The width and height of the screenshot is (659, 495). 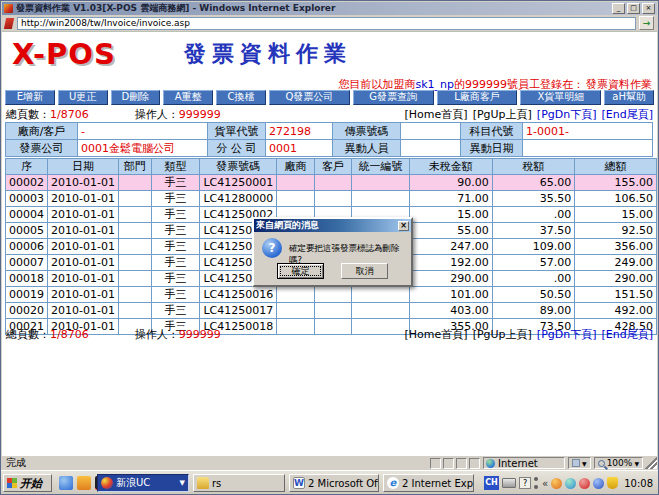 I want to click on system-tray: CH ? « 10:08, so click(x=570, y=483).